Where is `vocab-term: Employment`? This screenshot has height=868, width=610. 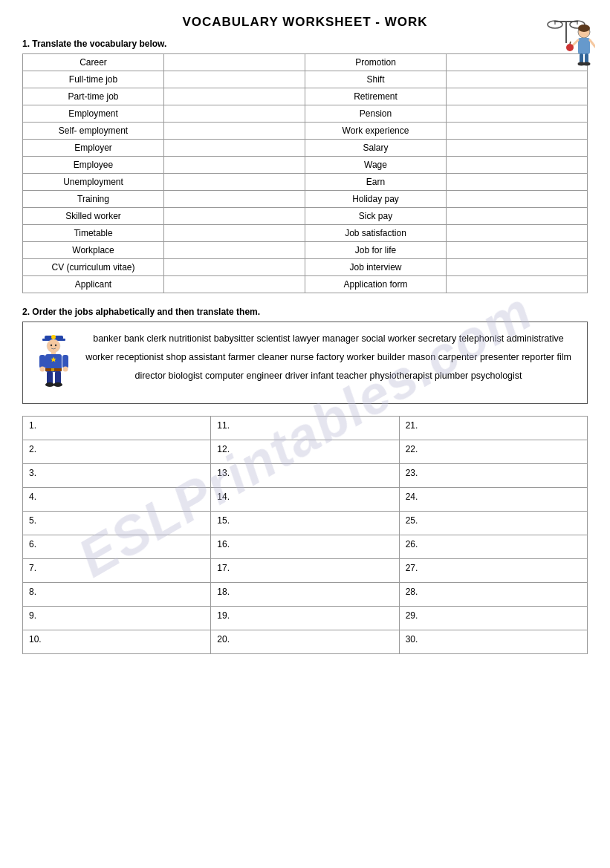 vocab-term: Employment is located at coordinates (94, 114).